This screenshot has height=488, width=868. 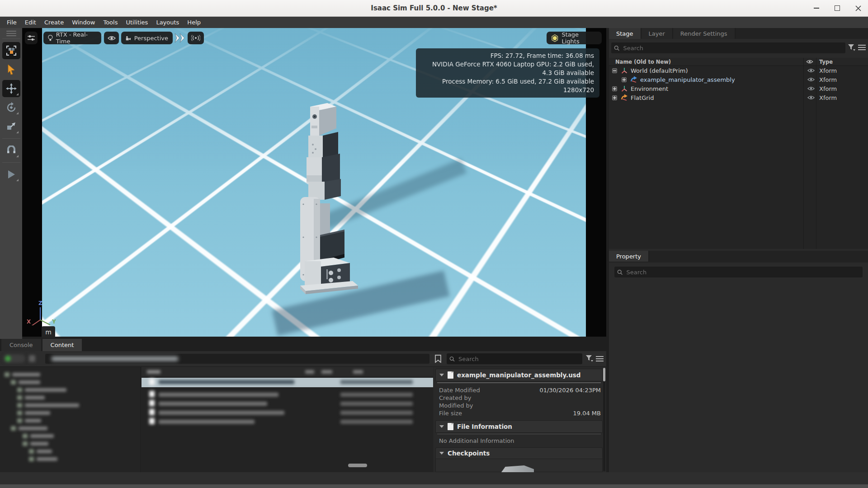 What do you see at coordinates (288, 382) in the screenshot?
I see `selected-file-row` at bounding box center [288, 382].